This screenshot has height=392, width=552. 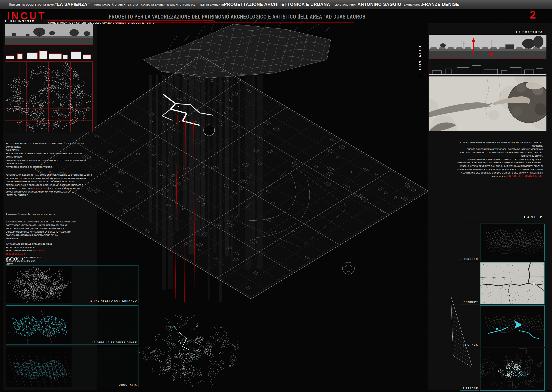 What do you see at coordinates (105, 367) in the screenshot?
I see `fase1-labelbox-3: OROGRAFIA` at bounding box center [105, 367].